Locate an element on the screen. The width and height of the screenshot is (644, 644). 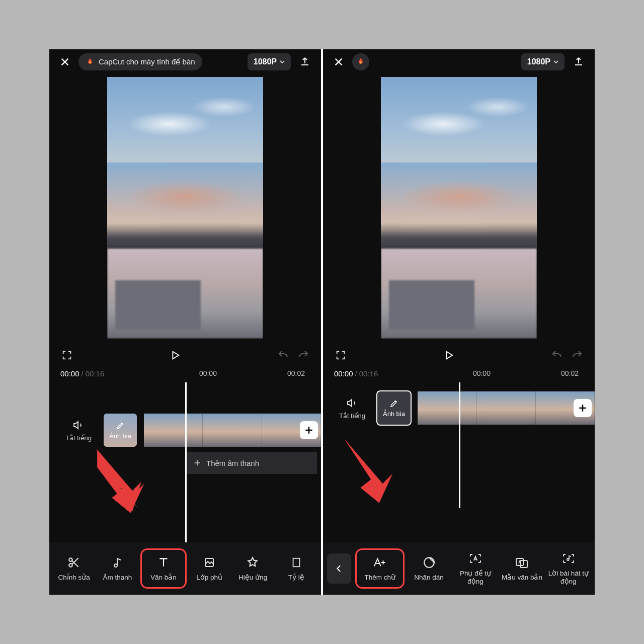
tool-effects: Hiệu ứng is located at coordinates (253, 569).